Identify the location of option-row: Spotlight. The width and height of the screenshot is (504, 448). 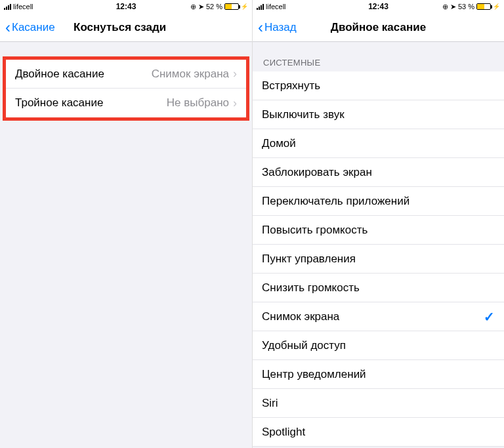
(378, 432).